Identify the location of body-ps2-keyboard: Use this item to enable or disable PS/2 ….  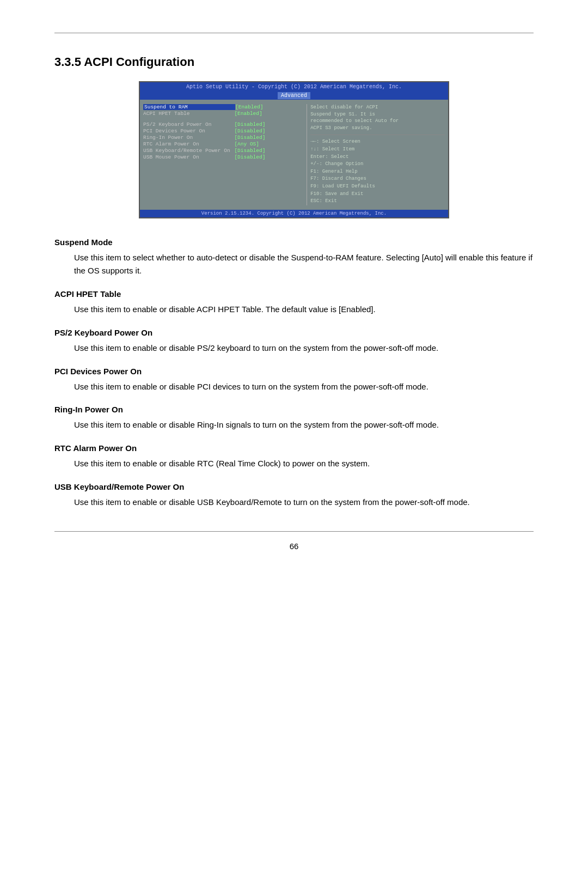
(304, 349).